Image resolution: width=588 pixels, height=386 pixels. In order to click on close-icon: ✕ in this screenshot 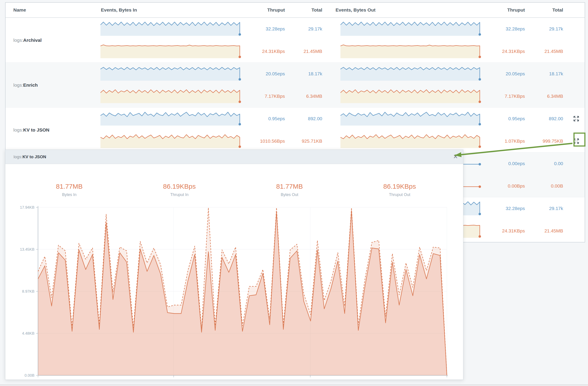, I will do `click(456, 157)`.